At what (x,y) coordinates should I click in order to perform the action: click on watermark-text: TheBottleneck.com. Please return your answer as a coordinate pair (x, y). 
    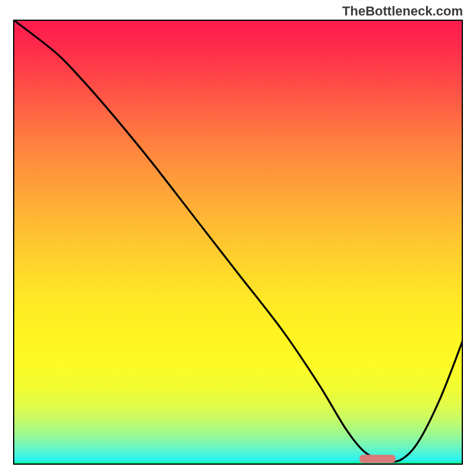
    Looking at the image, I should click on (402, 11).